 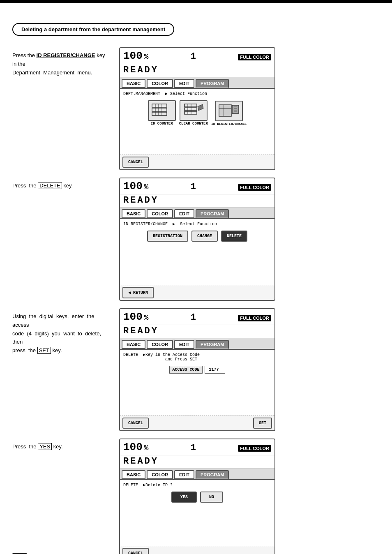 What do you see at coordinates (162, 124) in the screenshot?
I see `id-counter-label: ID COUNTER` at bounding box center [162, 124].